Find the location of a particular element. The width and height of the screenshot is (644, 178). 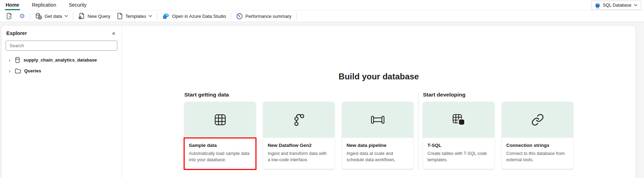

refresh-button is located at coordinates (9, 16).